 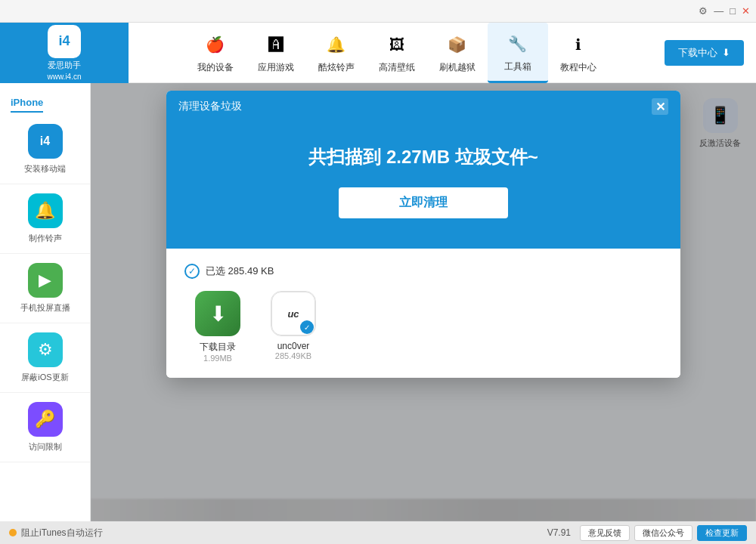 I want to click on nav-label-tutorial: 教程中心, so click(x=578, y=68).